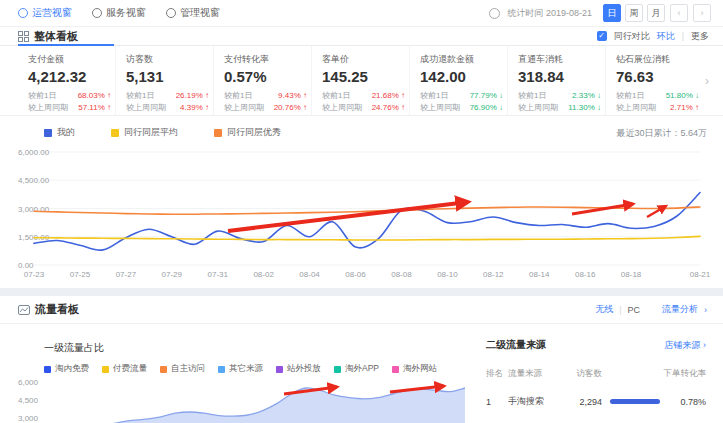 The height and width of the screenshot is (423, 723). What do you see at coordinates (48, 36) in the screenshot?
I see `board-title: 整体看板` at bounding box center [48, 36].